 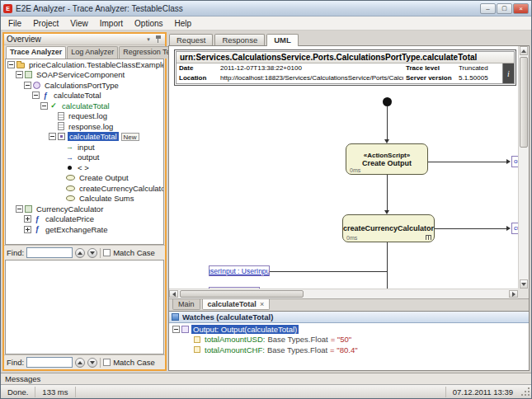 I want to click on overview-panel-header: Overview, so click(x=84, y=40).